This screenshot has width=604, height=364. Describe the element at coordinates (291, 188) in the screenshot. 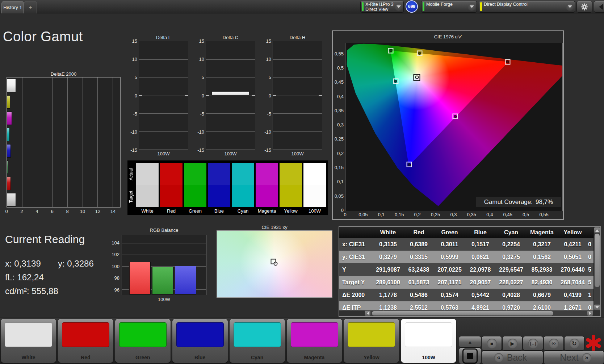

I see `swatch-column-yellow: Yellow` at that location.